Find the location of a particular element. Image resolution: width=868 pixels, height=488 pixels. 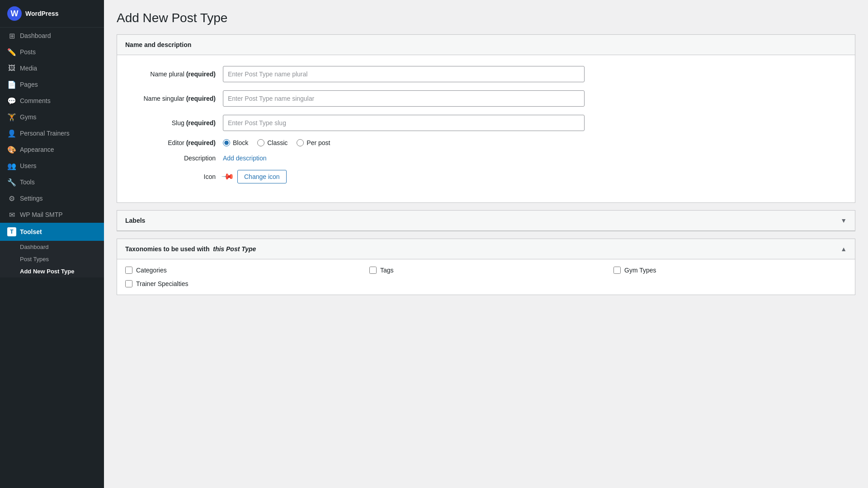

name-plural-input is located at coordinates (404, 74).